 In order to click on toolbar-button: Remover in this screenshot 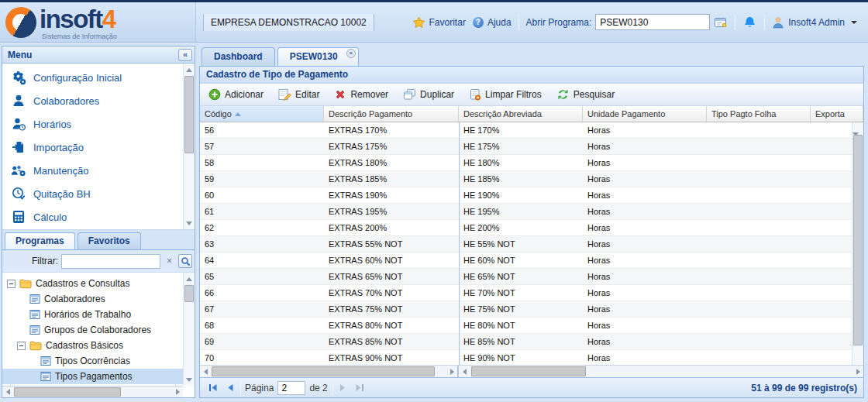, I will do `click(361, 94)`.